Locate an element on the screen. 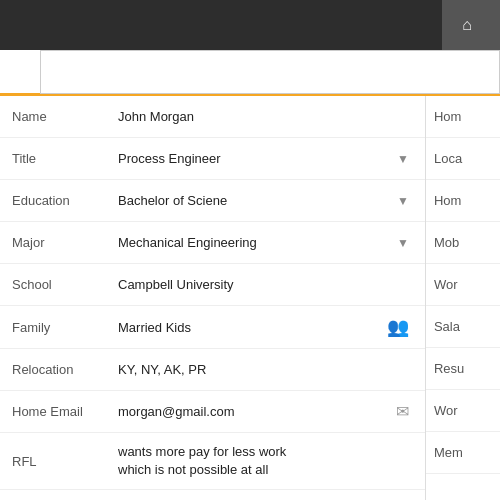 The width and height of the screenshot is (500, 500). record-info is located at coordinates (270, 72).